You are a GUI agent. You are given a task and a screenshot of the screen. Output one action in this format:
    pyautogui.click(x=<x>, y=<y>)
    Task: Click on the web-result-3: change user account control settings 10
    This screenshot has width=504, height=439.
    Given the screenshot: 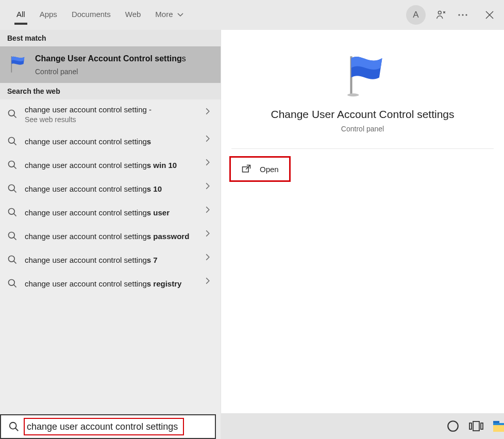 What is the action you would take?
    pyautogui.click(x=110, y=189)
    